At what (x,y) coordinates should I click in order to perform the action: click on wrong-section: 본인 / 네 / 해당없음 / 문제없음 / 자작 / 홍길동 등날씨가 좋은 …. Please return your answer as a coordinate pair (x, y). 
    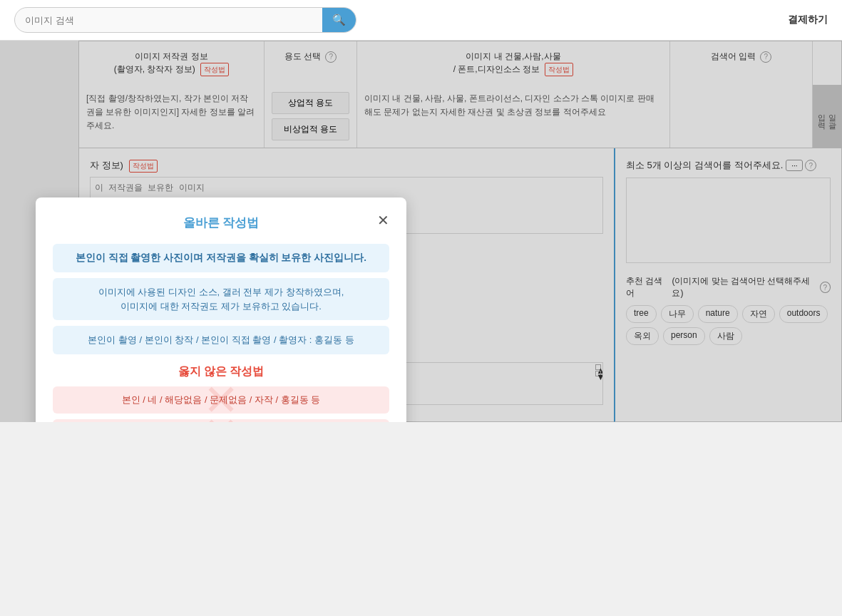
    Looking at the image, I should click on (221, 405).